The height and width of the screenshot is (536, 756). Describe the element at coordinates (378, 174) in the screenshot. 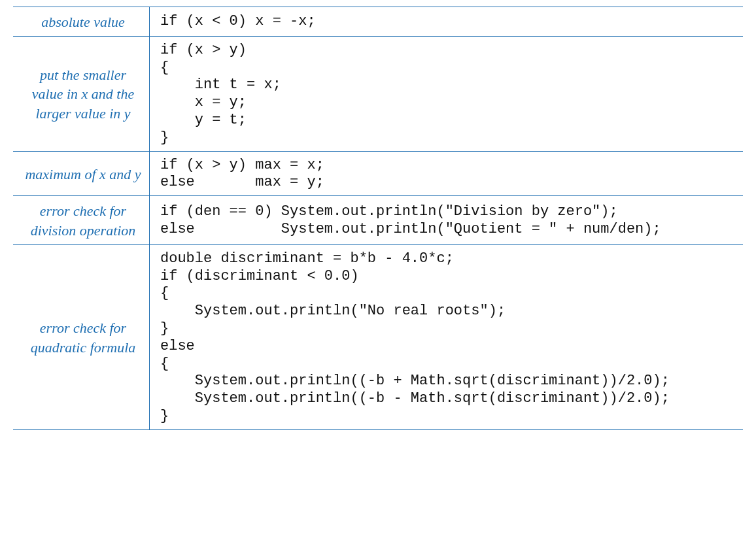

I see `table-row: maximum of x and y if (x > y) max = x; e…` at that location.